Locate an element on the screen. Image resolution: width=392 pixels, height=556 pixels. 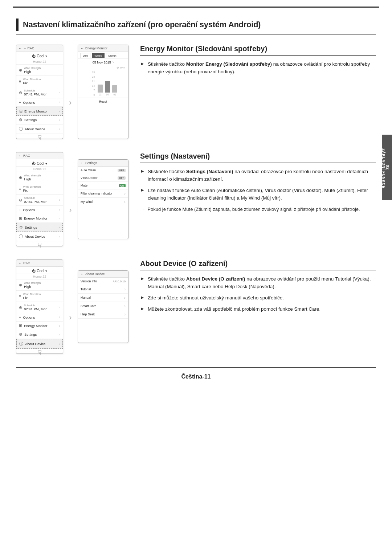
energy-date-row: 05 Nov 2015 › is located at coordinates (103, 62).